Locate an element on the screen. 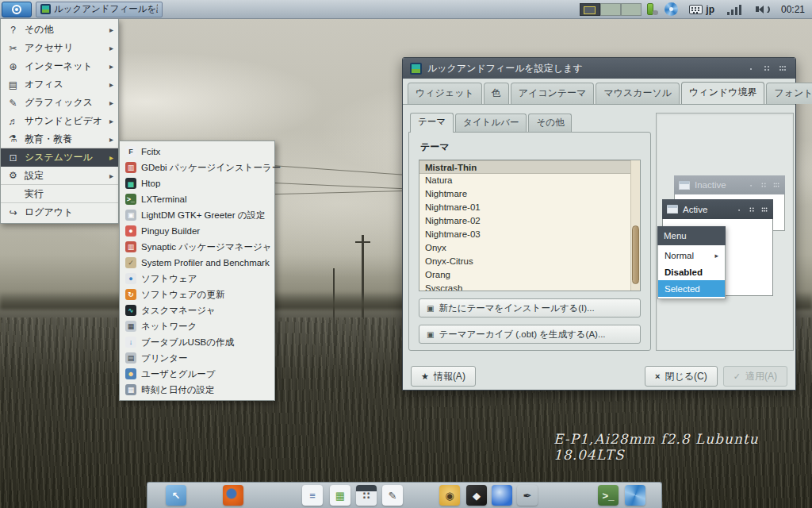  submenu-item: ▥ Synaptic パッケージマネージャ is located at coordinates (197, 247).